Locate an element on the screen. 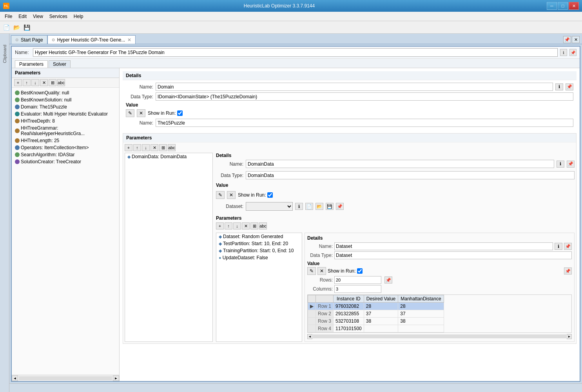 The height and width of the screenshot is (392, 582). dataset-info-btn: ℹ is located at coordinates (299, 206).